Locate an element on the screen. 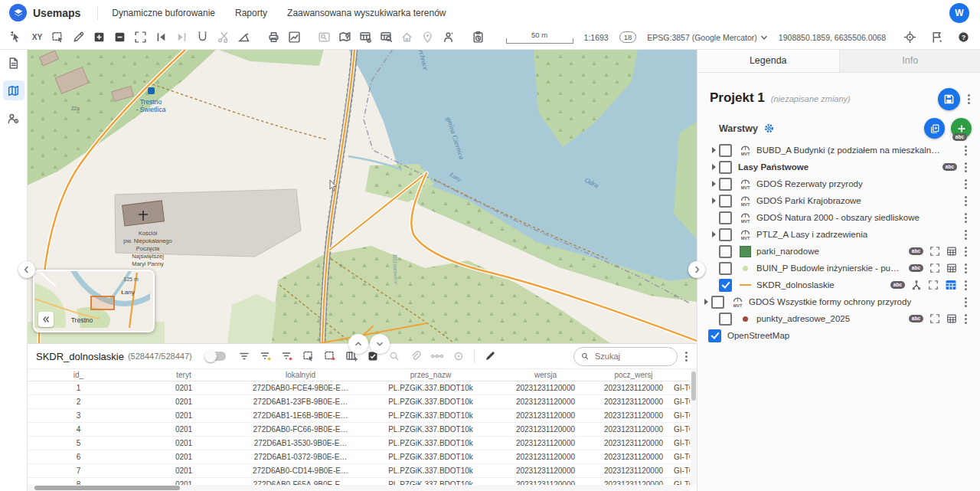  table-row: 10201272D6AB0-FCE4-9B0E-E…PL.PZGiK.337.B… is located at coordinates (358, 388).